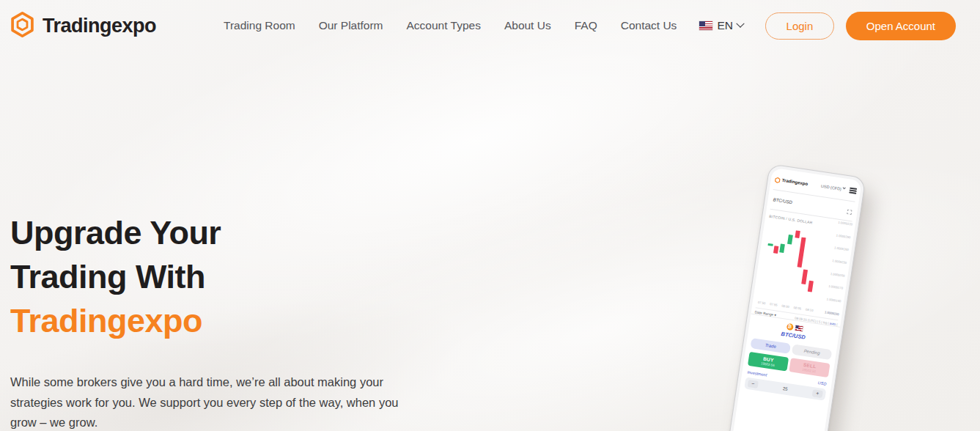 The image size is (980, 431). I want to click on chart-plot-area, so click(794, 264).